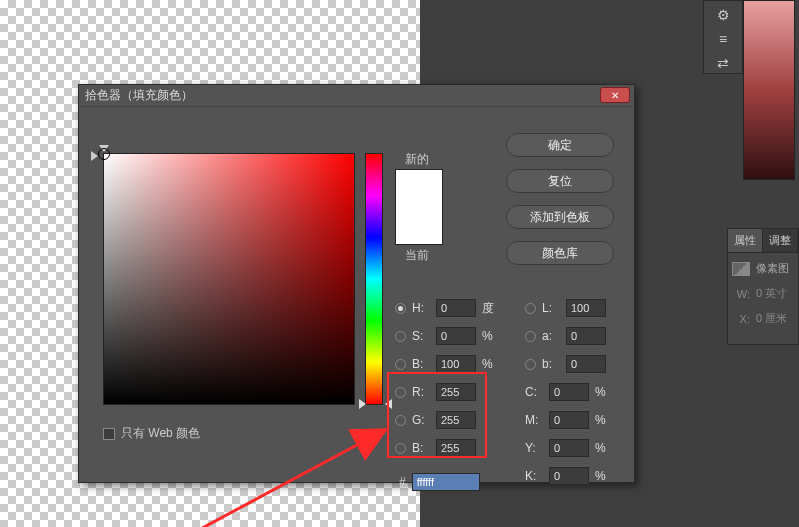 The height and width of the screenshot is (527, 799). What do you see at coordinates (530, 336) in the screenshot?
I see `radio-a` at bounding box center [530, 336].